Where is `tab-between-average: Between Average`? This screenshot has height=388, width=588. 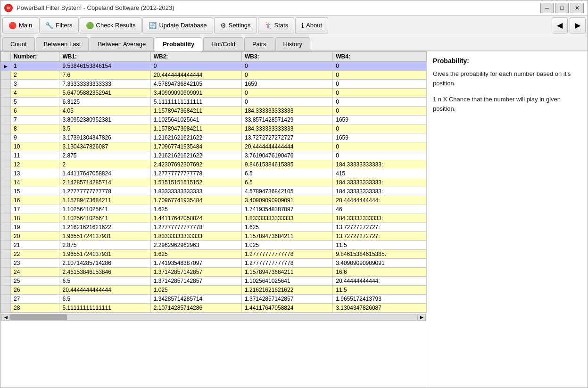
tab-between-average: Between Average is located at coordinates (122, 44).